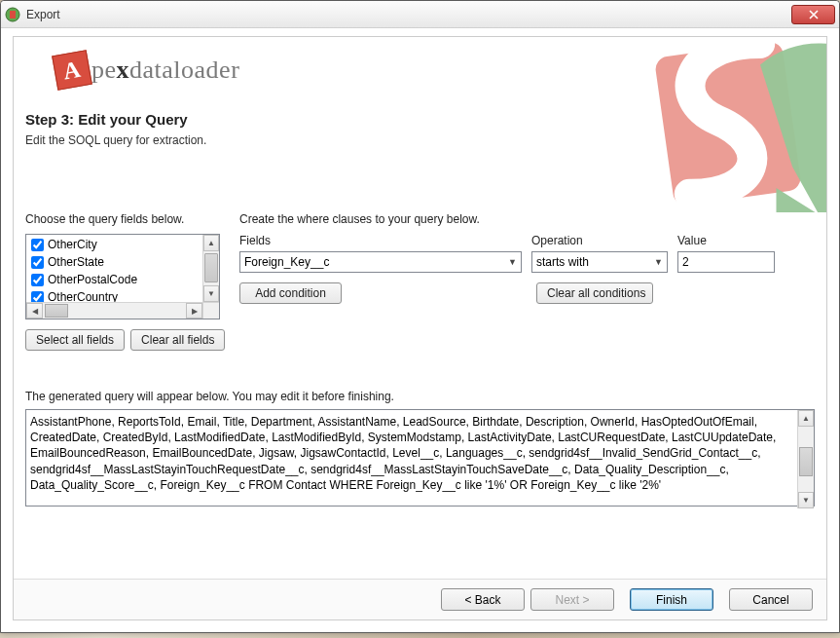 The width and height of the screenshot is (840, 638). What do you see at coordinates (420, 458) in the screenshot?
I see `query-textarea` at bounding box center [420, 458].